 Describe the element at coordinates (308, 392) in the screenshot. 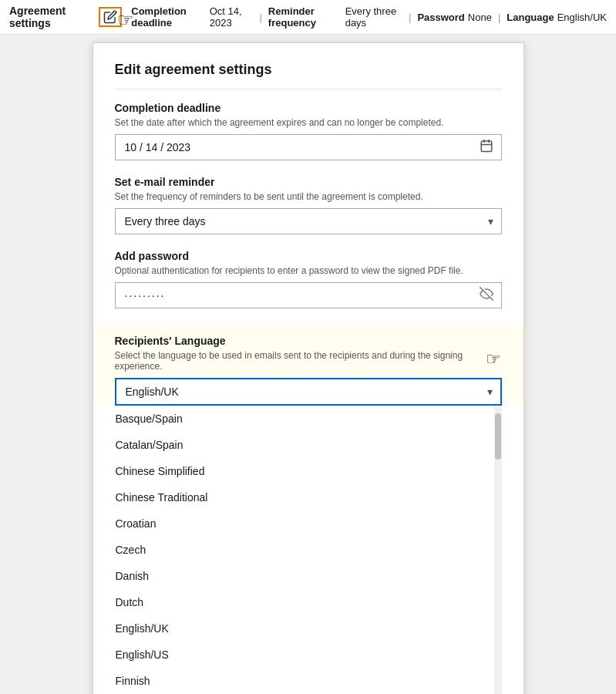

I see `language-dropdown: English/UK ▾` at that location.